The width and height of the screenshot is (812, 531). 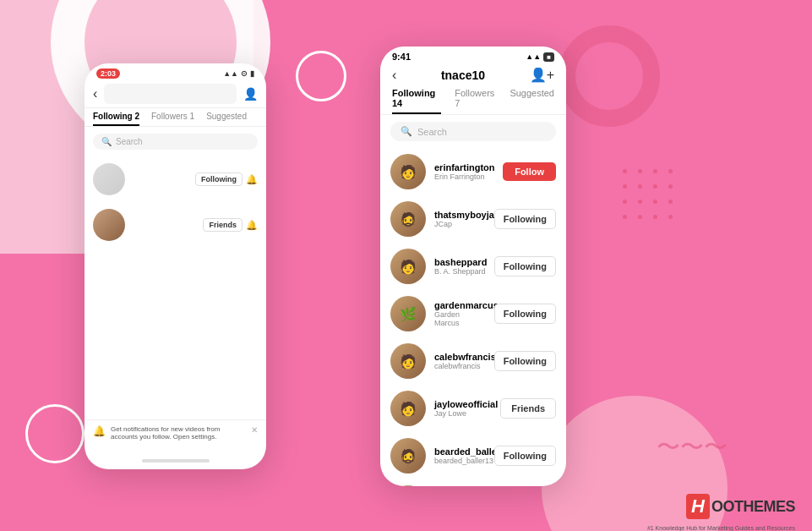 What do you see at coordinates (460, 266) in the screenshot?
I see `user-info-basheppard: basheppard B. A. Sheppard` at bounding box center [460, 266].